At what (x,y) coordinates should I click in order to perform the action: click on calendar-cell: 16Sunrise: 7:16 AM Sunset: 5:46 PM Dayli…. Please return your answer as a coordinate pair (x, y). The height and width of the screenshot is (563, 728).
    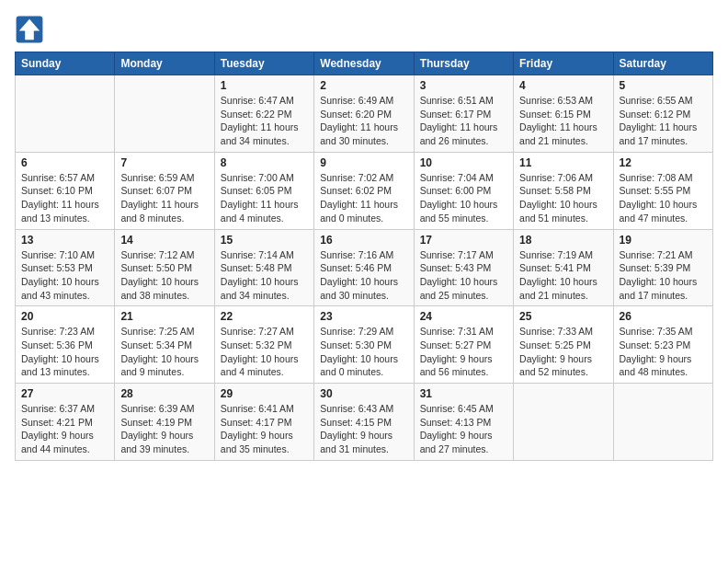
    Looking at the image, I should click on (364, 268).